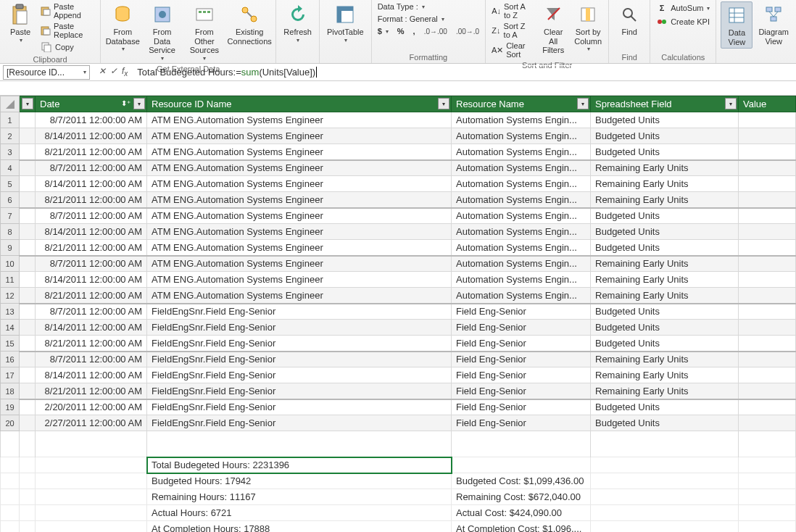 This screenshot has height=532, width=796. Describe the element at coordinates (20, 23) in the screenshot. I see `paste-button: Paste ▾` at that location.